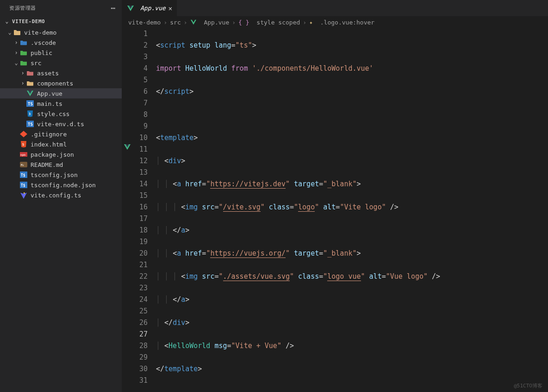 The image size is (548, 392). Describe the element at coordinates (128, 210) in the screenshot. I see `gutter-decorations` at that location.